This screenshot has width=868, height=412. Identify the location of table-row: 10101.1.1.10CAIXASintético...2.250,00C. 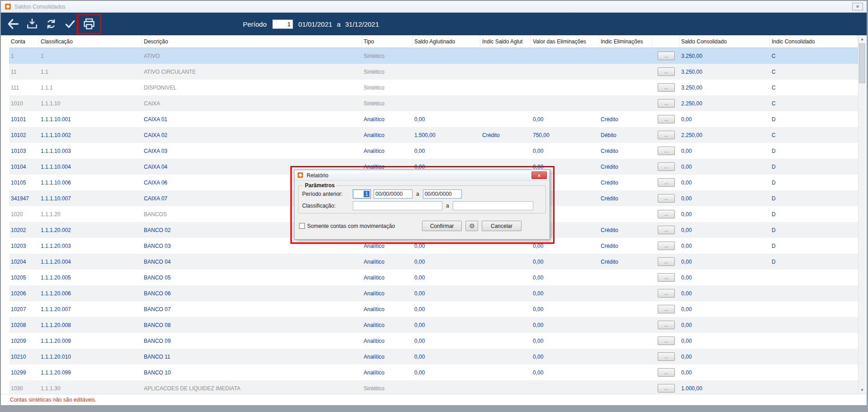
(433, 103).